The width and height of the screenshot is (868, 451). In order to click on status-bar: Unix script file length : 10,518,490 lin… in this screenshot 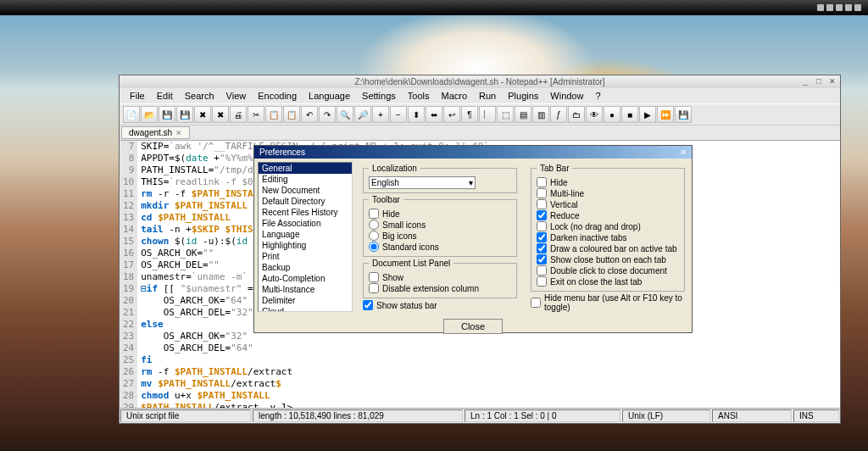, I will do `click(480, 415)`.